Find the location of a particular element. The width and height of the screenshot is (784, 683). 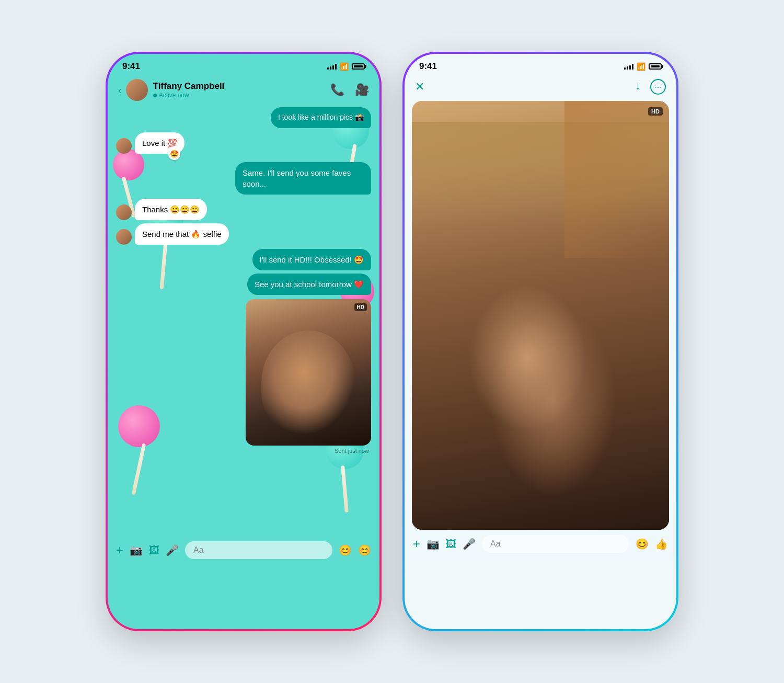

add-button-right: + is located at coordinates (417, 544).